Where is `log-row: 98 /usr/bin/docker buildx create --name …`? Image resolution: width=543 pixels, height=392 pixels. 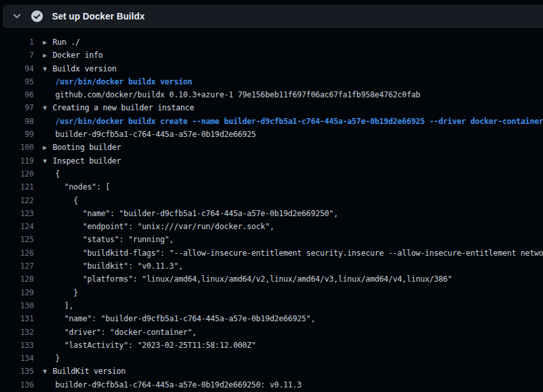
log-row: 98 /usr/bin/docker buildx create --name … is located at coordinates (272, 121).